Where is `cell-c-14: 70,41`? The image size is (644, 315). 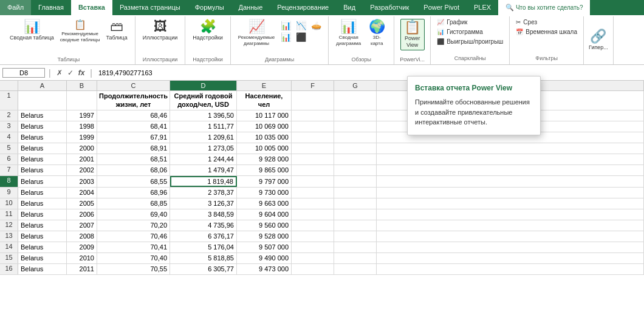 cell-c-14: 70,41 is located at coordinates (134, 248).